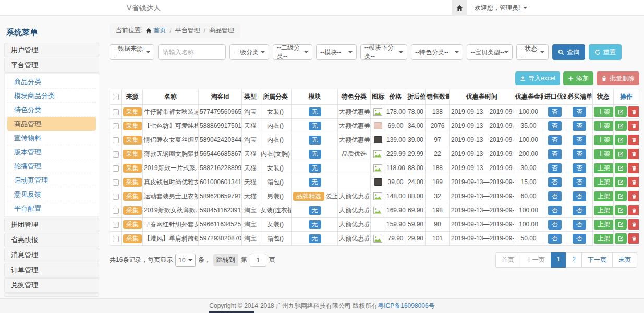  I want to click on pager-button-末页: 末页, so click(625, 260).